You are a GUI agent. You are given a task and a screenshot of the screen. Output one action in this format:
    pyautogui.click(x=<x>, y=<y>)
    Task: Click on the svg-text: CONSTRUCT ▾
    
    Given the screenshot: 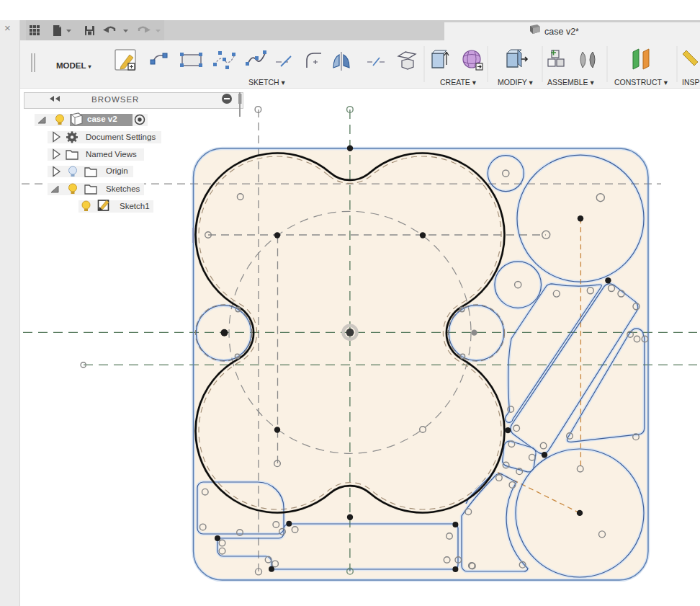 What is the action you would take?
    pyautogui.click(x=641, y=82)
    